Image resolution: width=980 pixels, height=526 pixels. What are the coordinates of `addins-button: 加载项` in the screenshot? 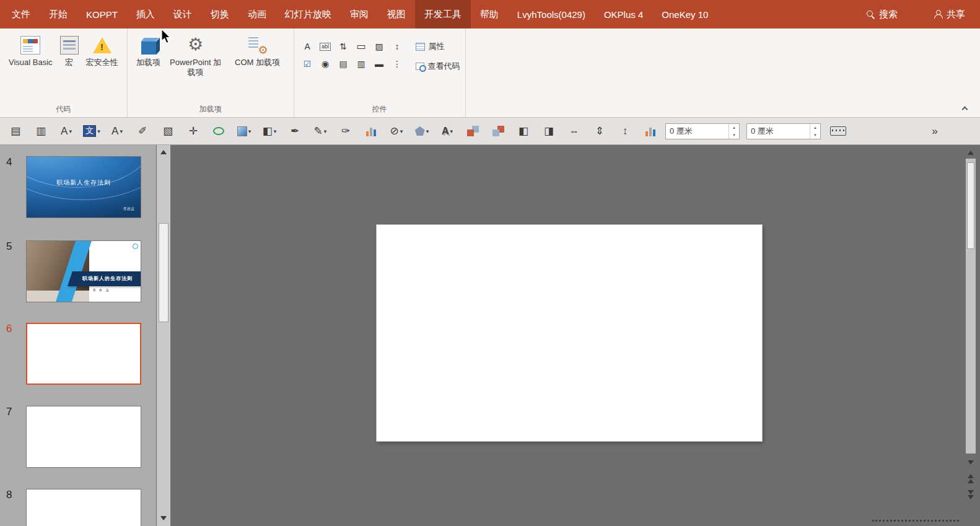 It's located at (149, 51).